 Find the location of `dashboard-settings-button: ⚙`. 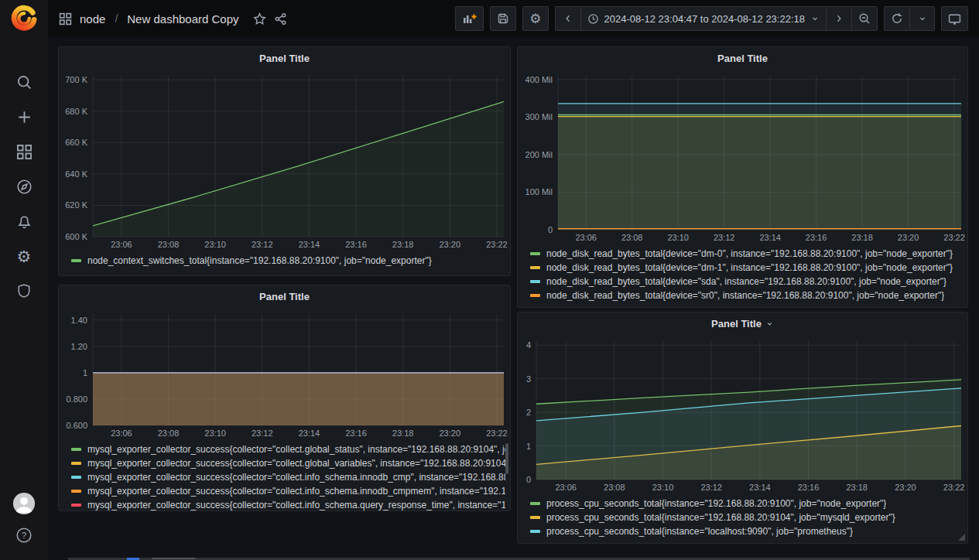

dashboard-settings-button: ⚙ is located at coordinates (536, 19).